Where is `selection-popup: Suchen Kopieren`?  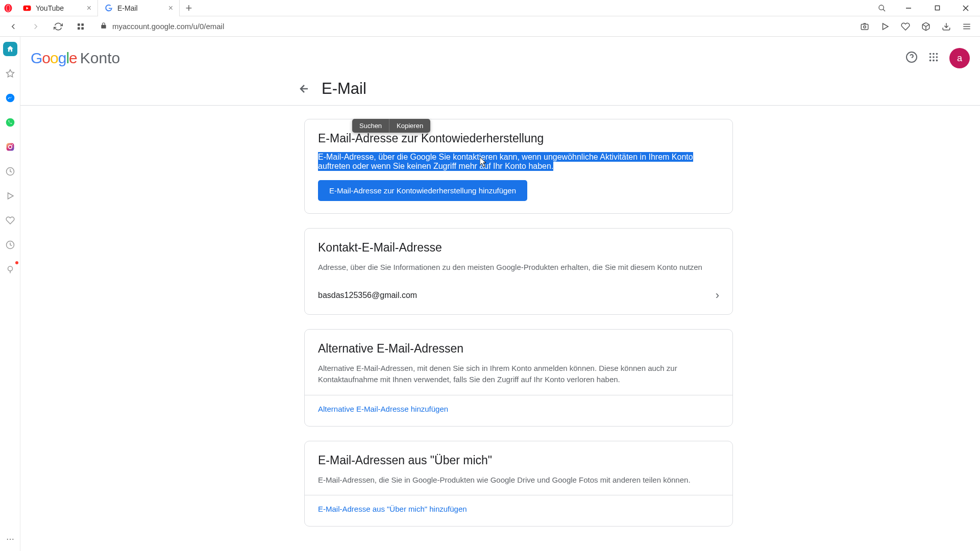
selection-popup: Suchen Kopieren is located at coordinates (391, 126).